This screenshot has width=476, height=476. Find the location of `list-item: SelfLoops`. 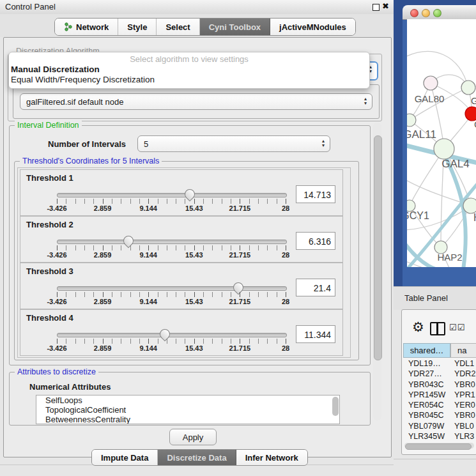

list-item: SelfLoops is located at coordinates (188, 400).